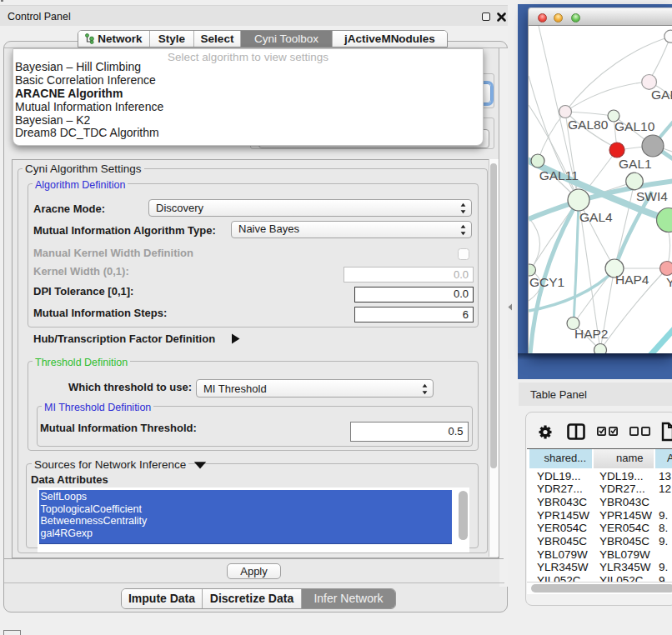 The image size is (672, 635). Describe the element at coordinates (596, 217) in the screenshot. I see `svg-text: GAL4` at that location.